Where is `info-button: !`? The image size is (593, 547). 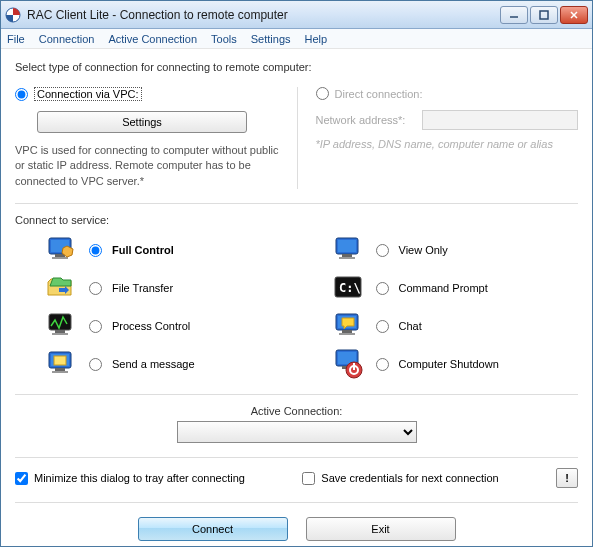 info-button: ! is located at coordinates (567, 478).